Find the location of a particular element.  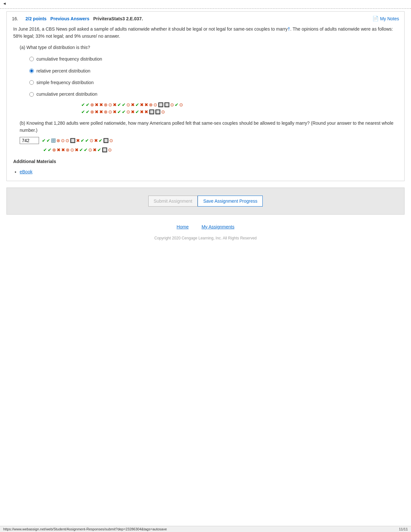

submit-assignment-button: Submit Assignment is located at coordinates (173, 201).